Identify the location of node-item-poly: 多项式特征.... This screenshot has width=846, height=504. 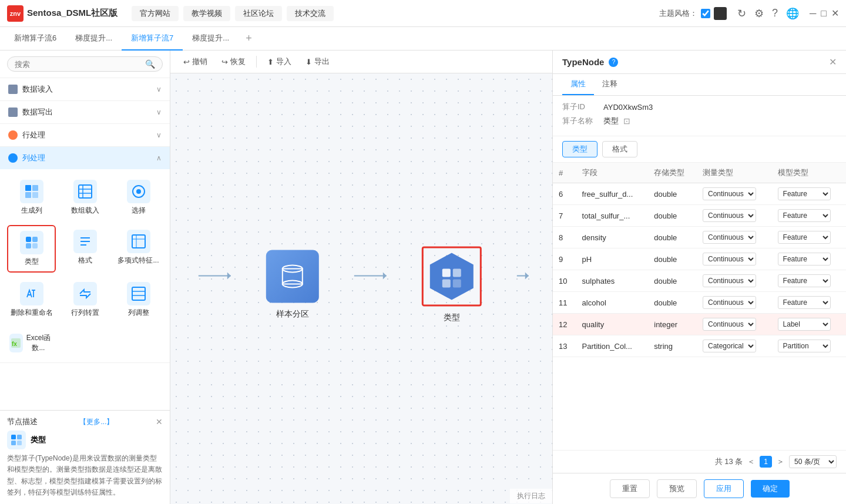
(139, 249).